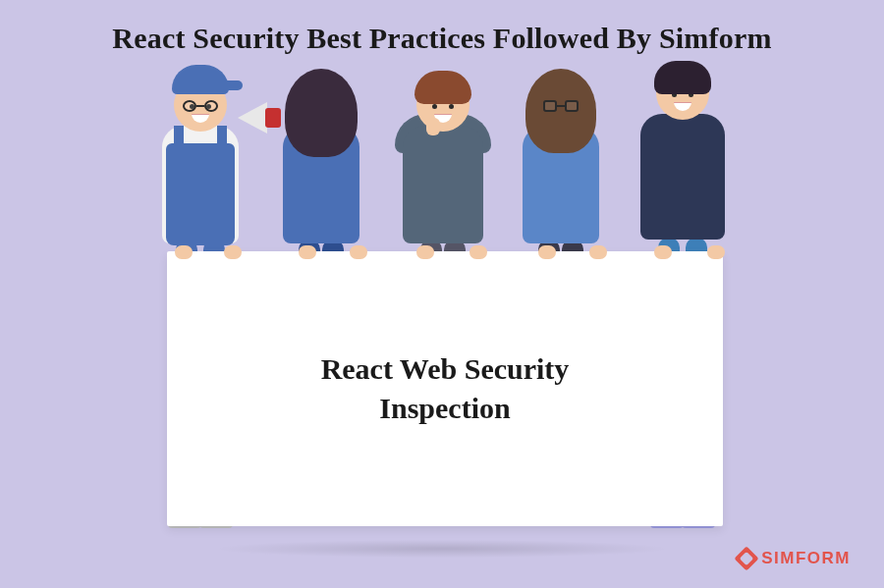 This screenshot has width=884, height=588. Describe the element at coordinates (442, 27) in the screenshot. I see `page-title: React Security Best Practices Followed B…` at that location.